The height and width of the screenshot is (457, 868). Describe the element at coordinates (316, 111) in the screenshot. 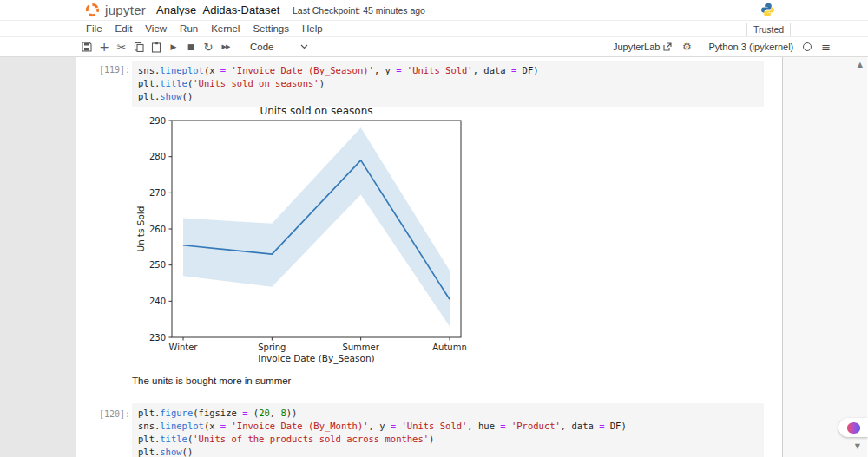

I see `svg-text: Units sold on seasons` at that location.